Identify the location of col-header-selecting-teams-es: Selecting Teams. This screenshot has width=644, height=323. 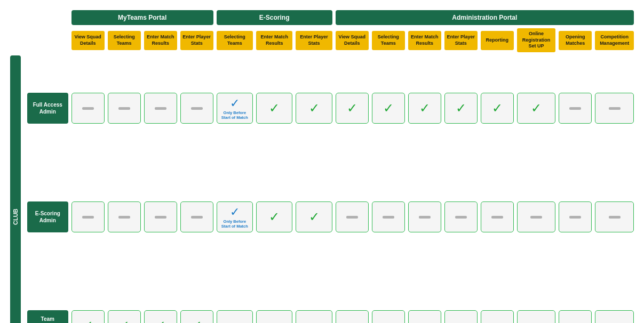
(235, 41).